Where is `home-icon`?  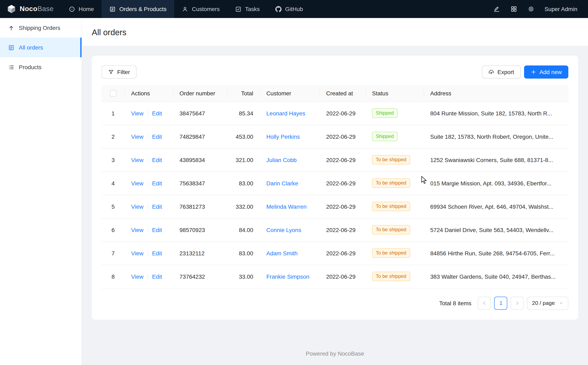 home-icon is located at coordinates (72, 9).